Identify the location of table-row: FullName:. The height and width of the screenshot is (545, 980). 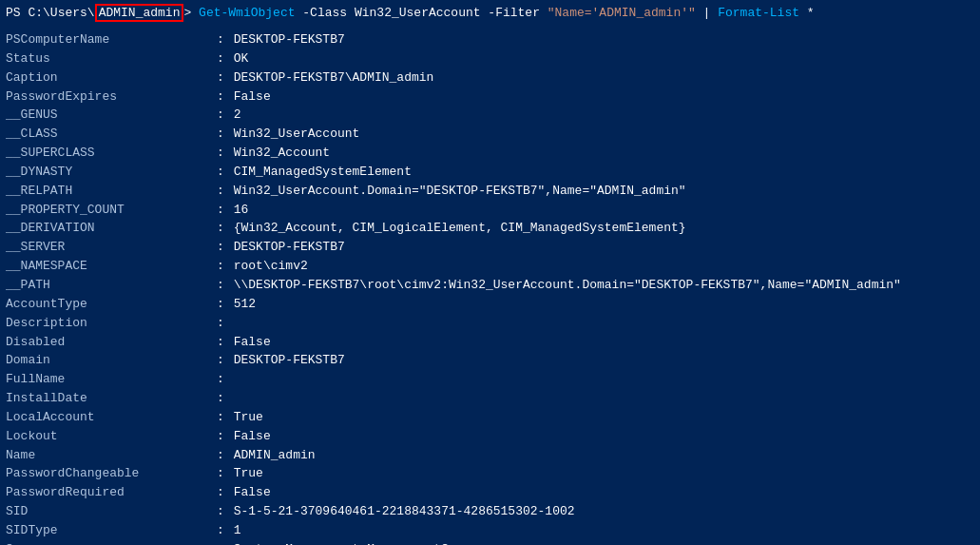
(490, 380).